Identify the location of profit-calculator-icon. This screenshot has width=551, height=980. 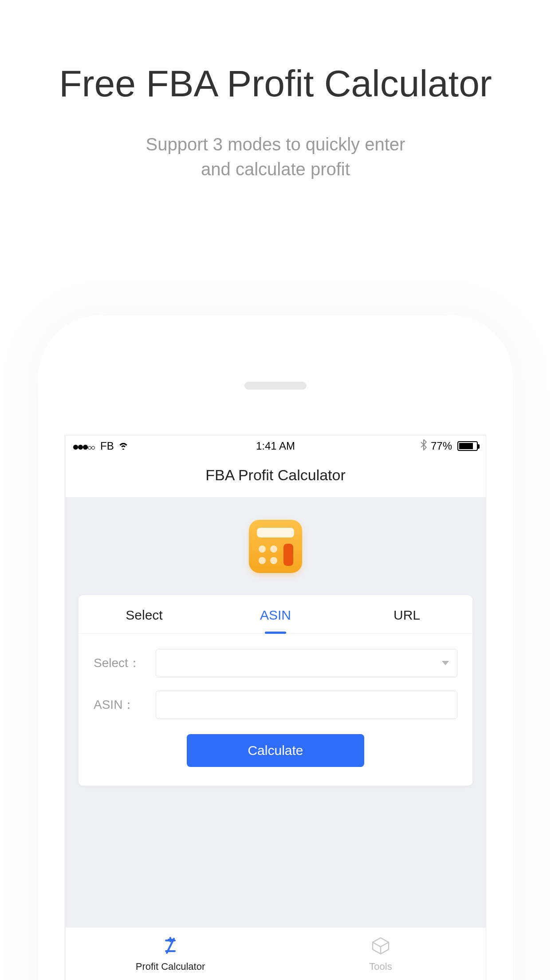
(170, 947).